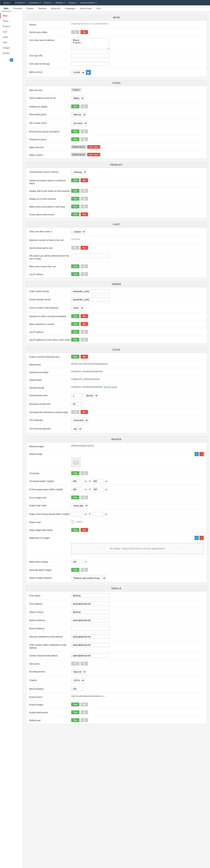 The width and height of the screenshot is (210, 868). Describe the element at coordinates (84, 704) in the screenshot. I see `embed-images-no-button: No` at that location.